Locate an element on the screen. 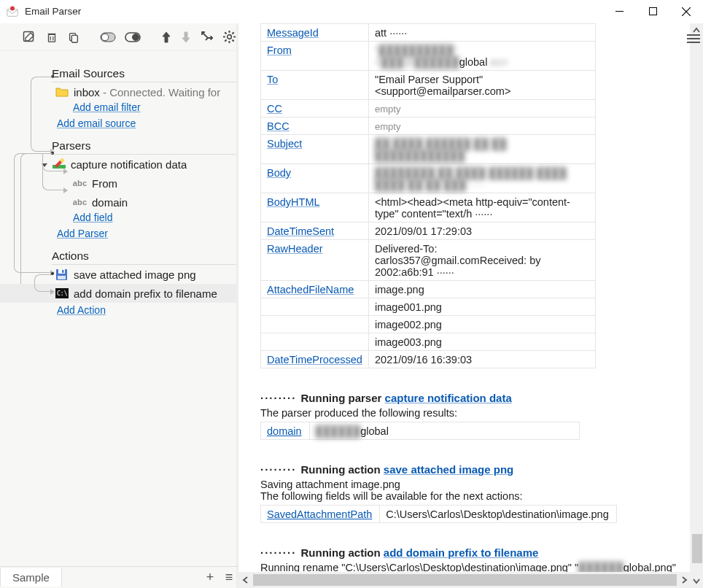 Image resolution: width=703 pixels, height=588 pixels. action1-result-table: SavedAttachmentPathC:\Users\Carlos\Deskt… is located at coordinates (439, 514).